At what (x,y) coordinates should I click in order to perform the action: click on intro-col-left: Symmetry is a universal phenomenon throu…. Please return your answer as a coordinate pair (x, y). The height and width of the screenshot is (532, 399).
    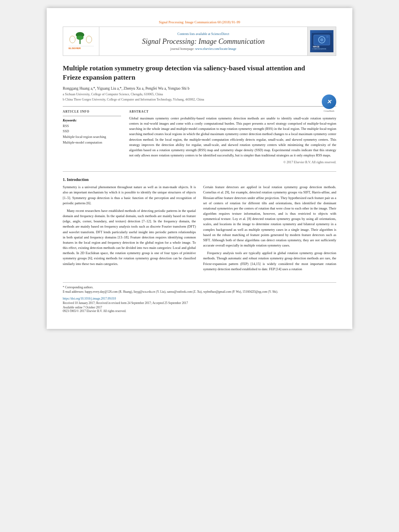
    Looking at the image, I should click on (130, 229).